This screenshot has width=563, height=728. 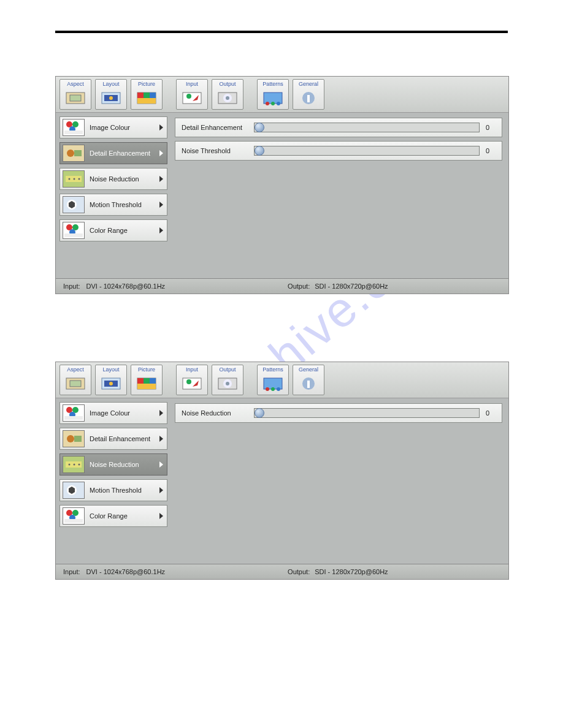 What do you see at coordinates (115, 490) in the screenshot?
I see `sidebar-item-label: Motion Threshold` at bounding box center [115, 490].